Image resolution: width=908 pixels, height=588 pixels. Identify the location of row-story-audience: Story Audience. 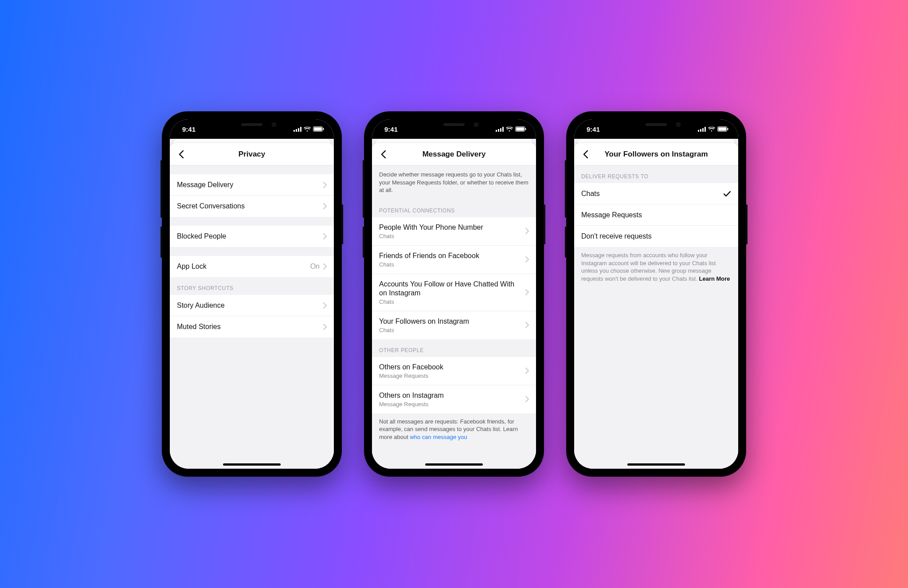
(252, 306).